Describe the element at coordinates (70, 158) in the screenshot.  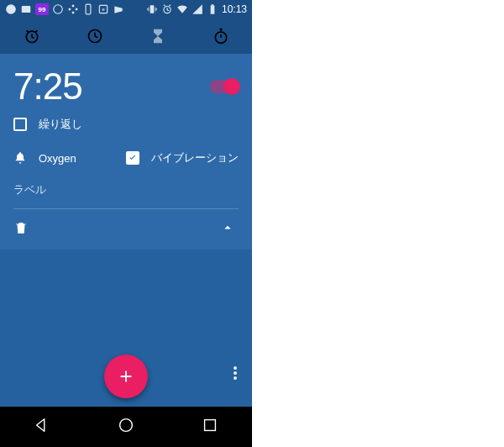
I see `ringtone-row: Oxygen` at that location.